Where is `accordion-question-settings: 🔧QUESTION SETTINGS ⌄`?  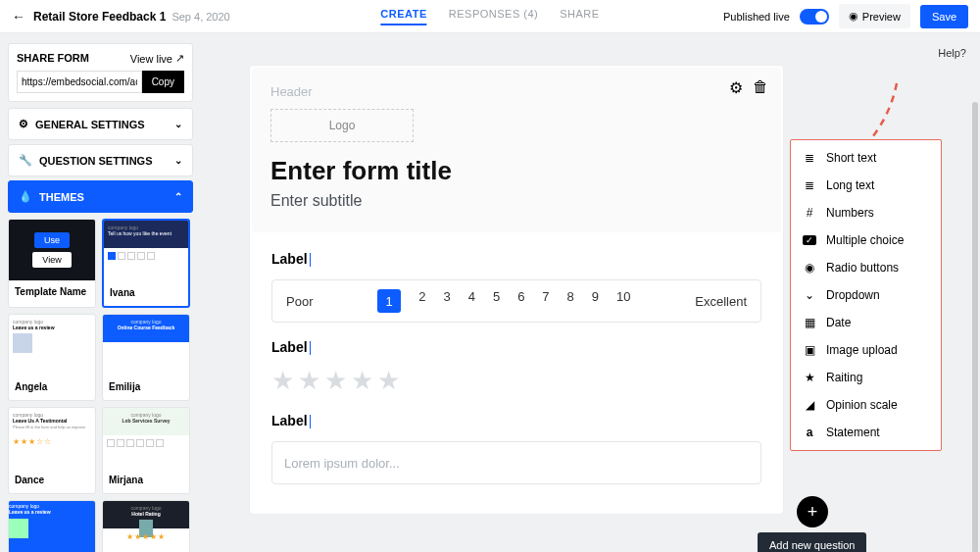
accordion-question-settings: 🔧QUESTION SETTINGS ⌄ is located at coordinates (100, 161).